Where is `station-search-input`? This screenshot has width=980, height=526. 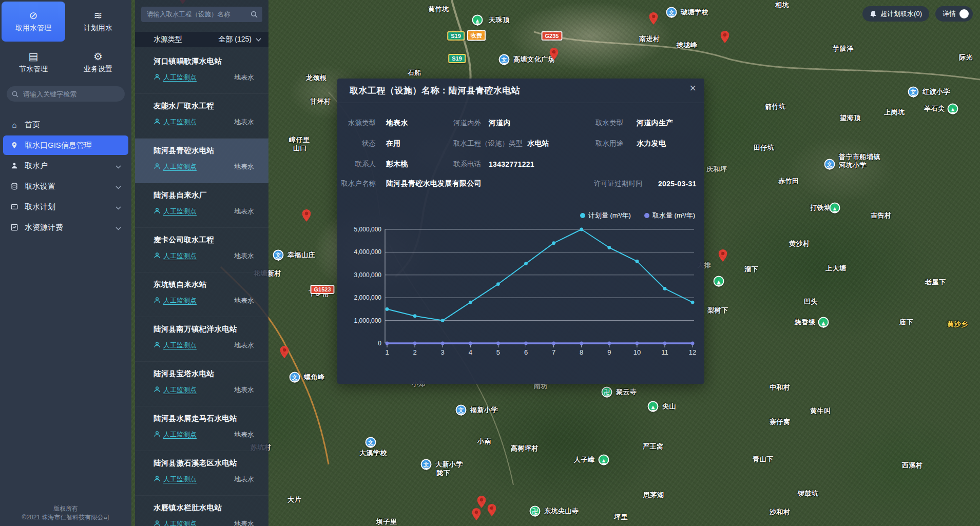 station-search-input is located at coordinates (197, 14).